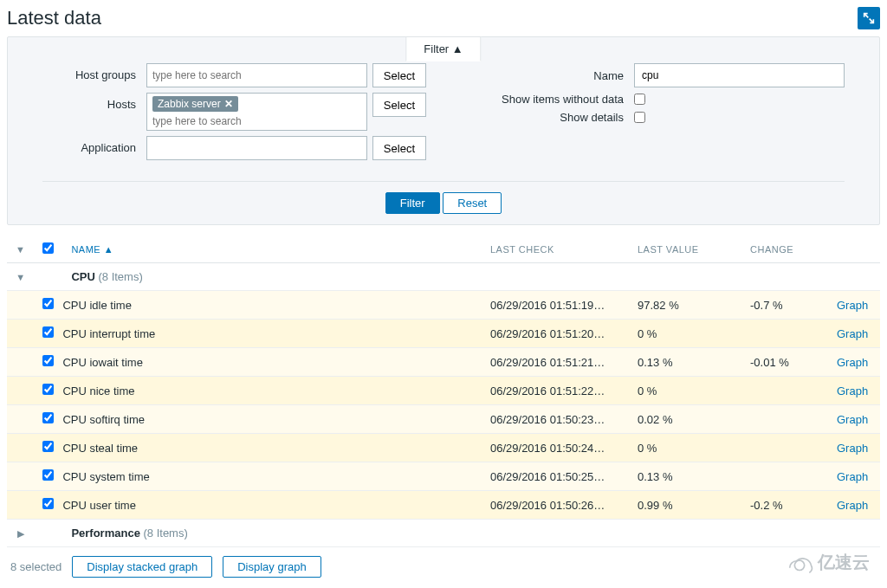 This screenshot has width=887, height=588. What do you see at coordinates (444, 391) in the screenshot?
I see `table-row: CPU nice time 06/29/2016 01:51:22… 0 % G…` at bounding box center [444, 391].